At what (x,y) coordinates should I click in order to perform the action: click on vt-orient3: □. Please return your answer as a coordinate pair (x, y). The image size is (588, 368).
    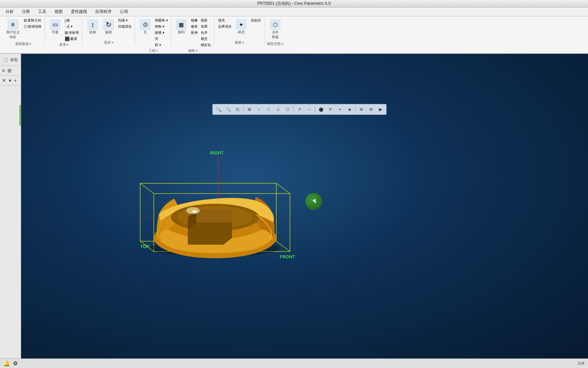
    Looking at the image, I should click on (268, 109).